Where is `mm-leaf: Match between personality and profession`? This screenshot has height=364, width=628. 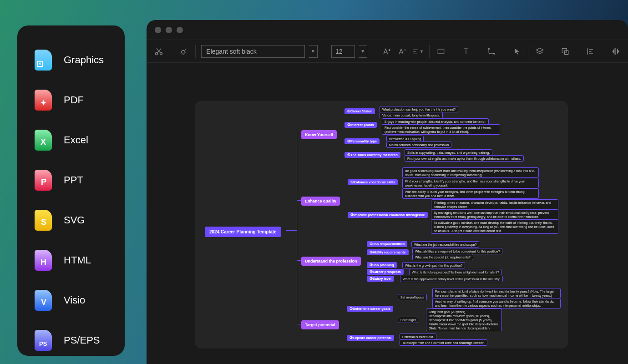
mm-leaf: Match between personality and profession is located at coordinates (419, 145).